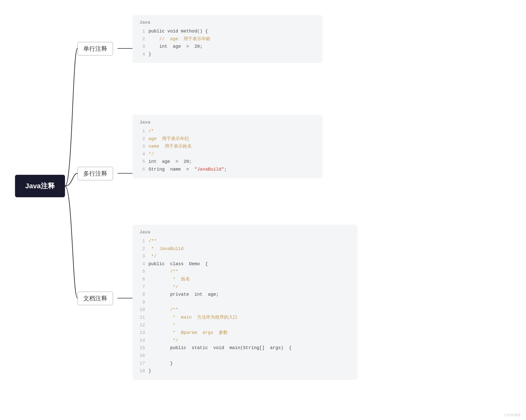 Image resolution: width=526 pixels, height=420 pixels. What do you see at coordinates (228, 150) in the screenshot?
I see `code-block-multi: 1/* 2age 用于表示年纪 3name 用于表示姓名 4*/ 5int ag…` at bounding box center [228, 150].